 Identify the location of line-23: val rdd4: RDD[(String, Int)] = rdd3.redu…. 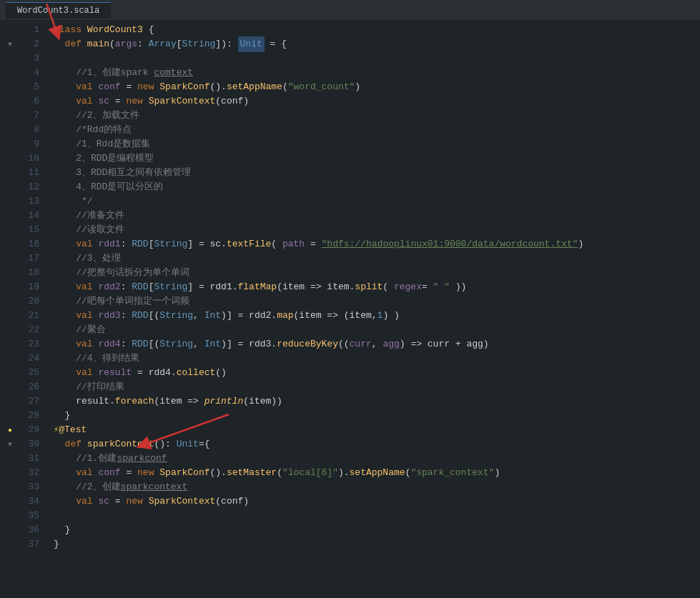
(377, 344).